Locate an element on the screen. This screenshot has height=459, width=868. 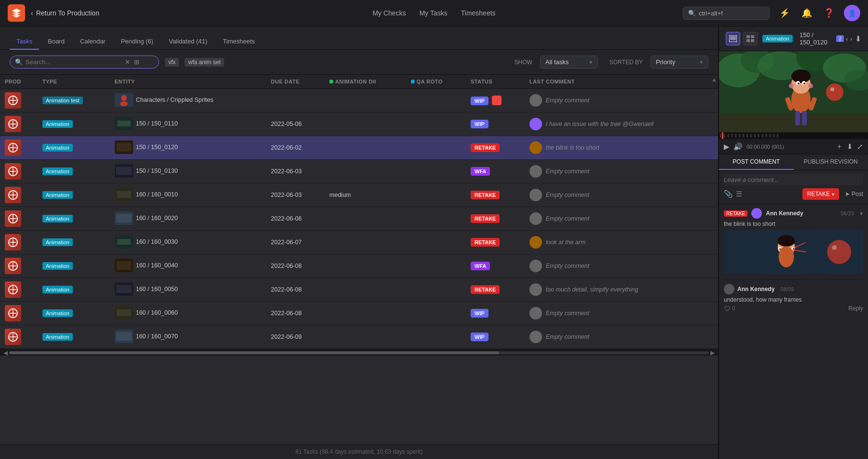
table-row: Animation 150 / 150_0110 2022-05-06 is located at coordinates (359, 125).